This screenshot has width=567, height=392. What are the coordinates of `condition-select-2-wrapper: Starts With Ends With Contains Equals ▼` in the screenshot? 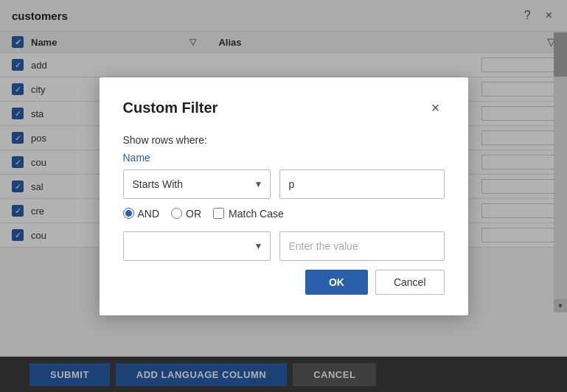 It's located at (197, 246).